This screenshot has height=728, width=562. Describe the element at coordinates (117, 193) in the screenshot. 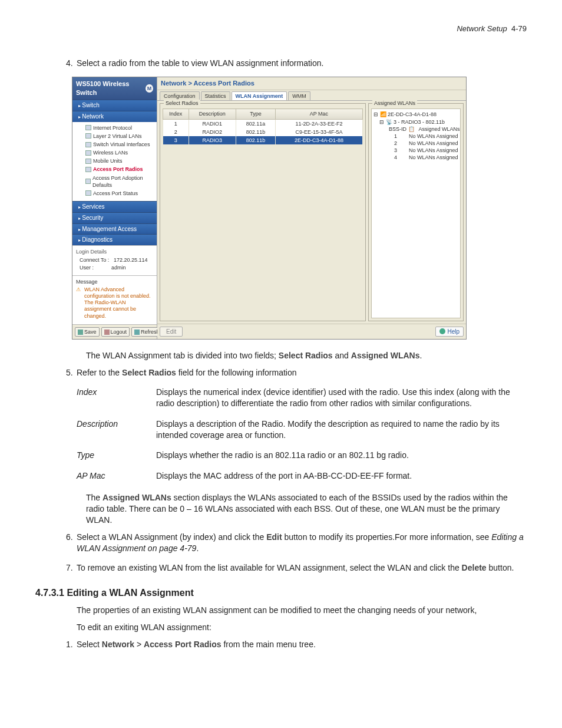

I see `nav-item-ap-status: Access Port Status` at that location.